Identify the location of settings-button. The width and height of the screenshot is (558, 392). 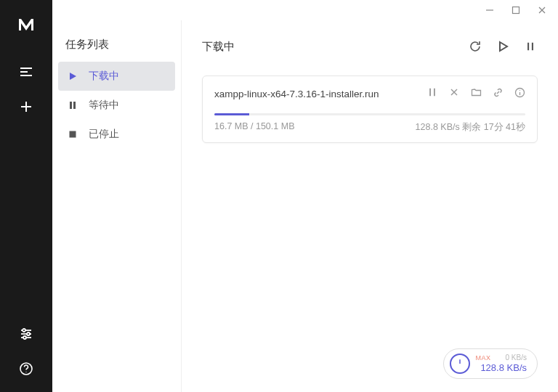
(26, 334).